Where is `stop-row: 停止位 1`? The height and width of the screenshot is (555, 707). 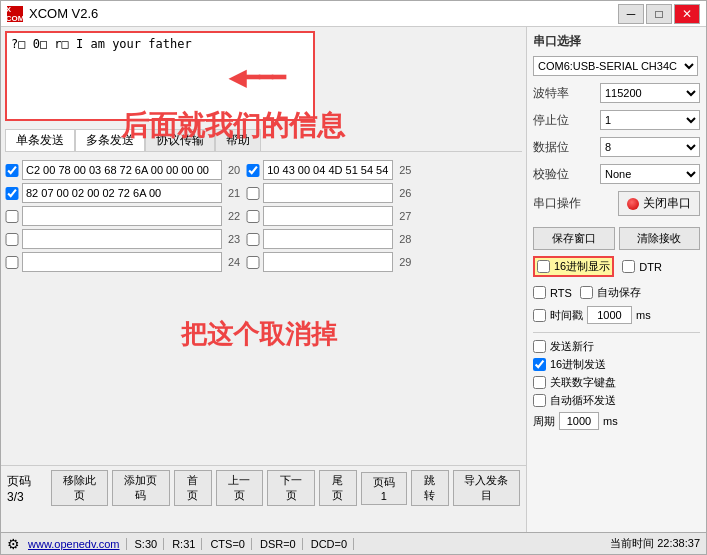
stop-row: 停止位 1 is located at coordinates (616, 120).